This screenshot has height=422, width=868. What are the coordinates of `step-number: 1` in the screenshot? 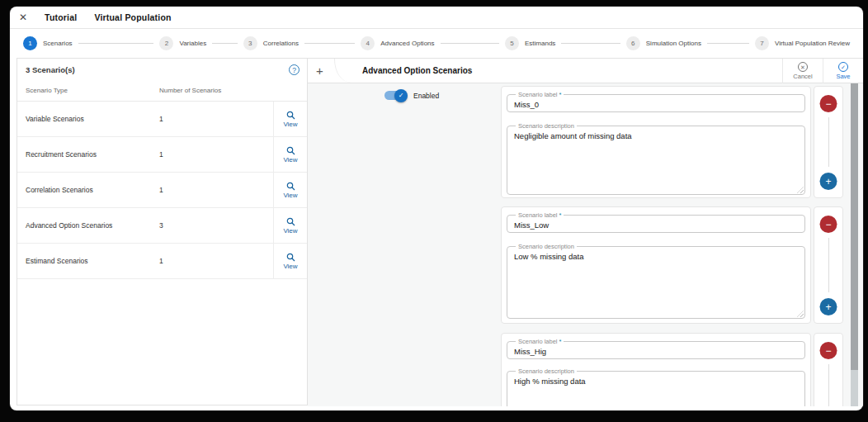 It's located at (30, 43).